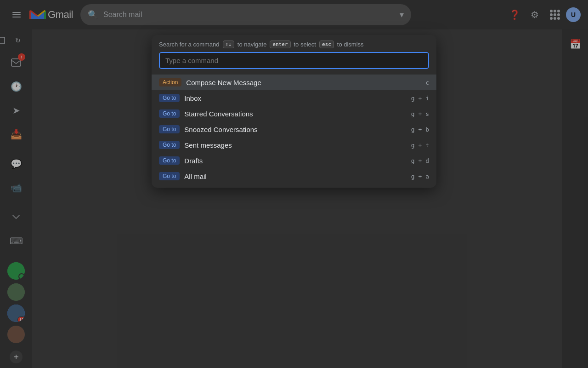 The width and height of the screenshot is (588, 368). What do you see at coordinates (420, 177) in the screenshot?
I see `command-item-shortcut: g + a` at bounding box center [420, 177].